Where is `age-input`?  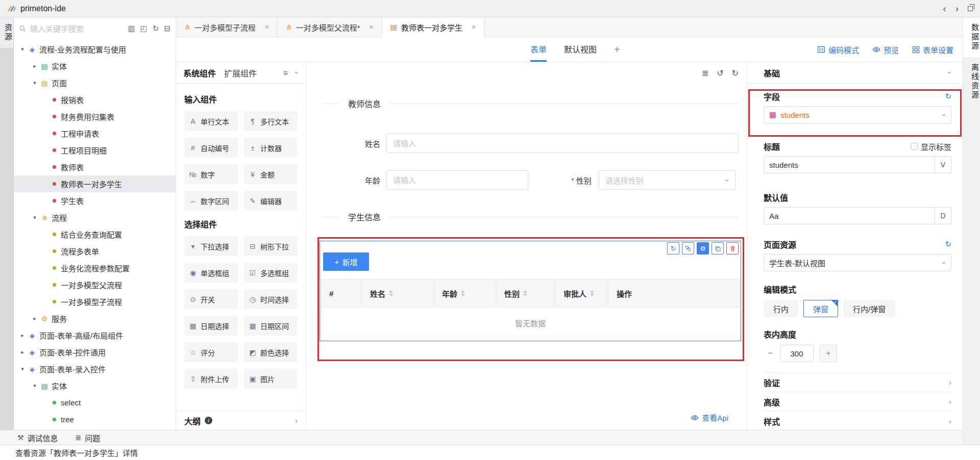
age-input is located at coordinates (457, 180).